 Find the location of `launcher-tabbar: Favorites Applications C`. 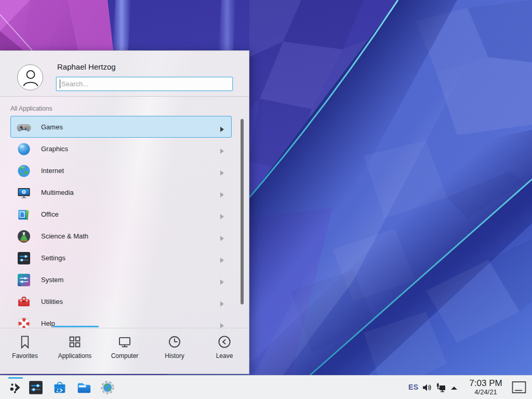

launcher-tabbar: Favorites Applications C is located at coordinates (125, 350).